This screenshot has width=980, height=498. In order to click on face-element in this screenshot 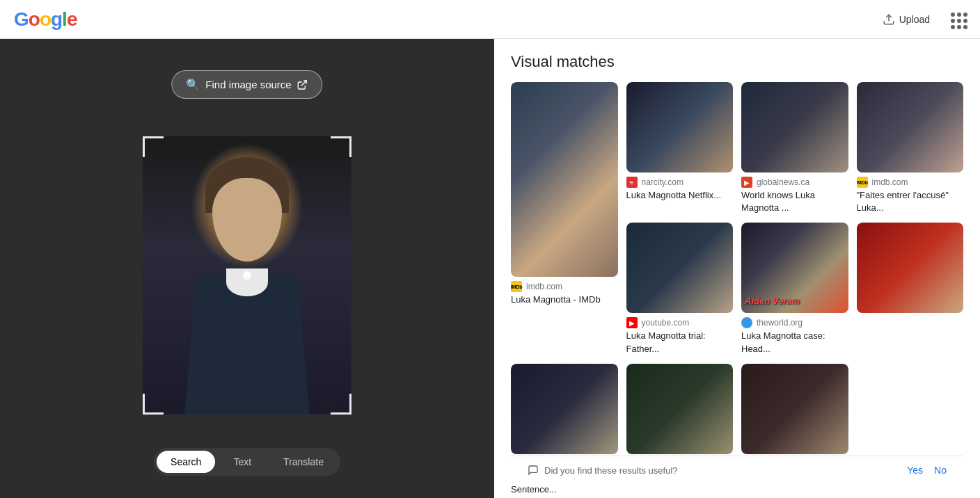, I will do `click(247, 220)`.